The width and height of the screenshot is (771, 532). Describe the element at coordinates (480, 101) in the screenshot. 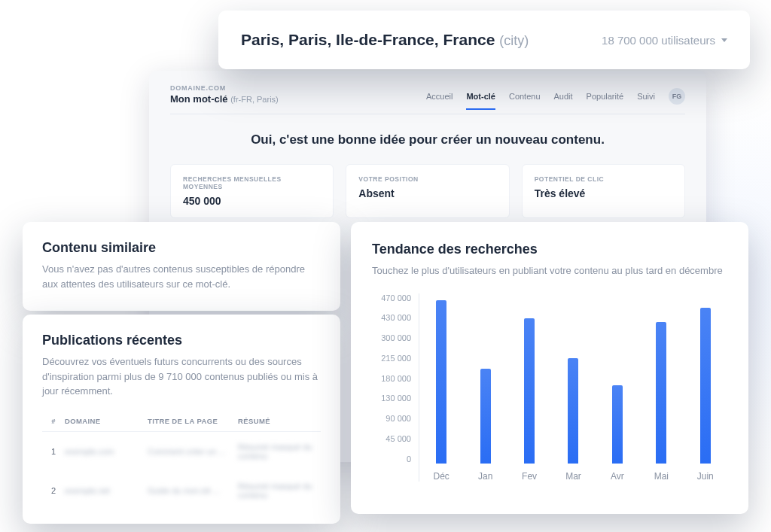

I see `nav-motcle: Mot-clé` at that location.